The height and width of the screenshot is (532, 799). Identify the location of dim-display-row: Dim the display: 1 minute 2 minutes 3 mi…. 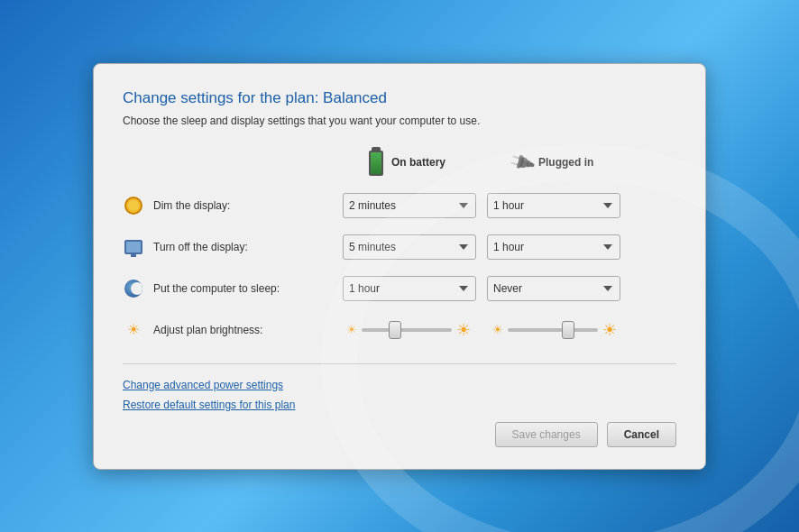
(400, 206).